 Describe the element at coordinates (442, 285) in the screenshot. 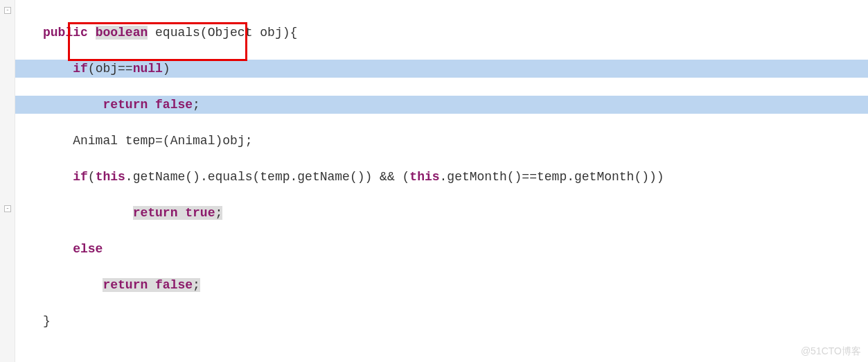

I see `code-line: return false;` at that location.